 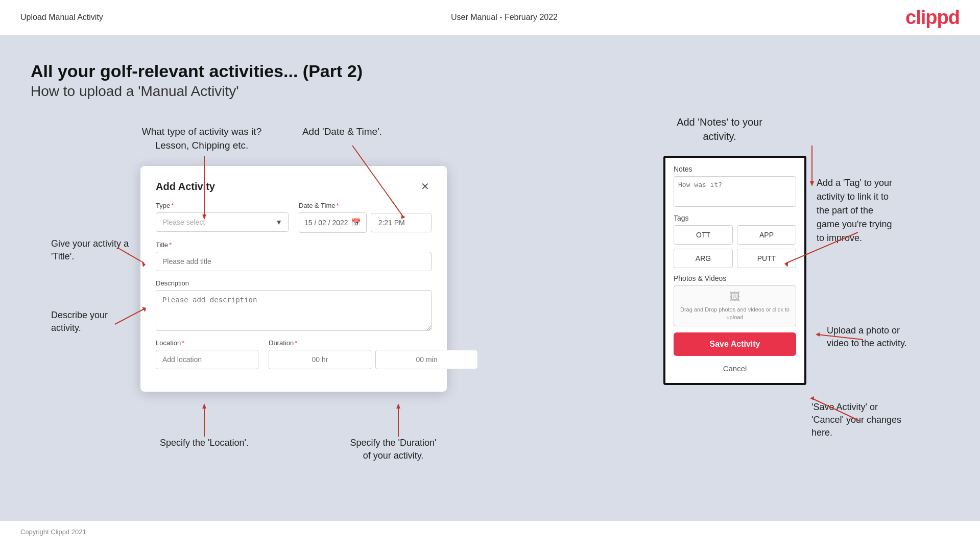 I want to click on title-label: Title*, so click(x=294, y=245).